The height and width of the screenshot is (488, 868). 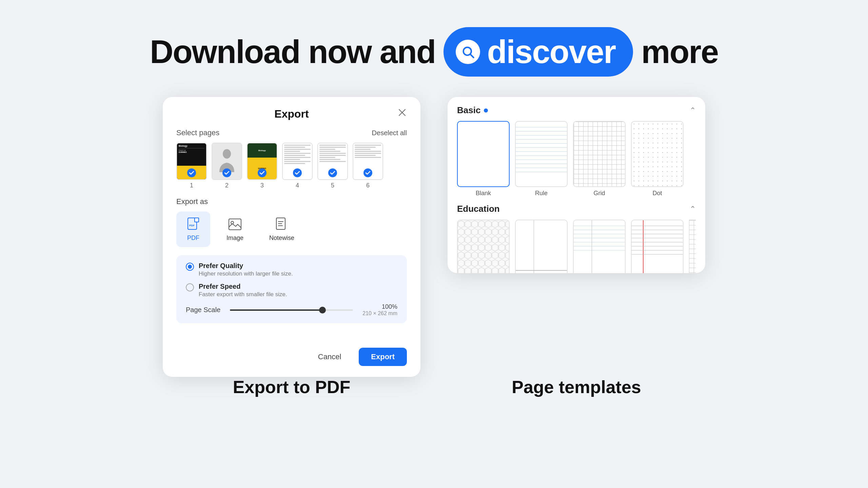 What do you see at coordinates (599, 246) in the screenshot?
I see `template-cornell-b: Cornell B` at bounding box center [599, 246].